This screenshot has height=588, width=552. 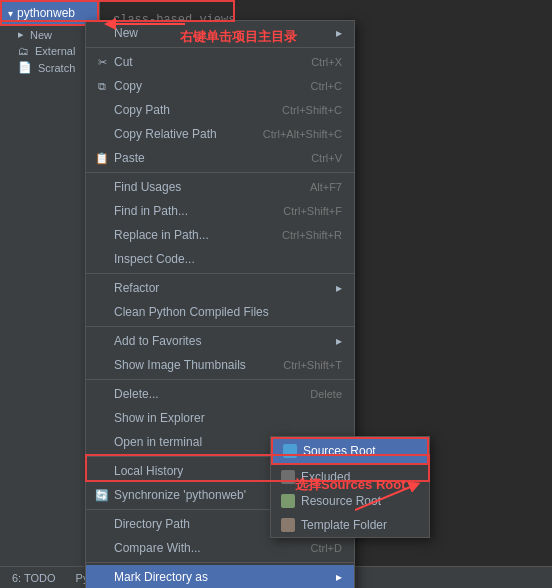 What do you see at coordinates (142, 110) in the screenshot?
I see `menu-copy-path-label: Copy Path` at bounding box center [142, 110].